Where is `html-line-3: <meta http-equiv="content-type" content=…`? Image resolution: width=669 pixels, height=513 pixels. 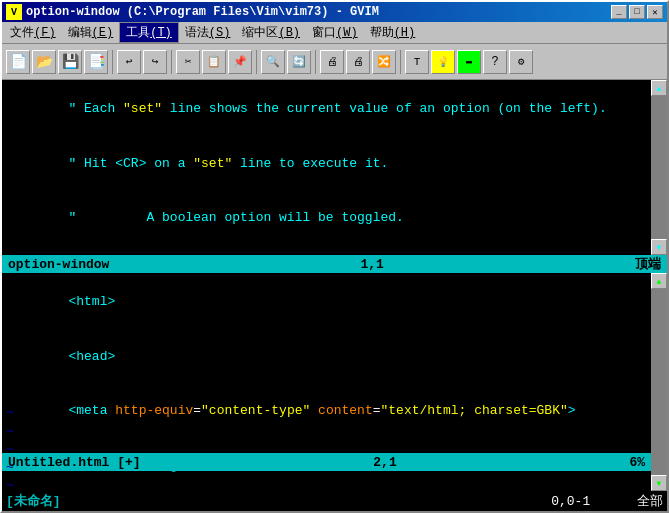 html-line-3: <meta http-equiv="content-type" content=… is located at coordinates (334, 412).